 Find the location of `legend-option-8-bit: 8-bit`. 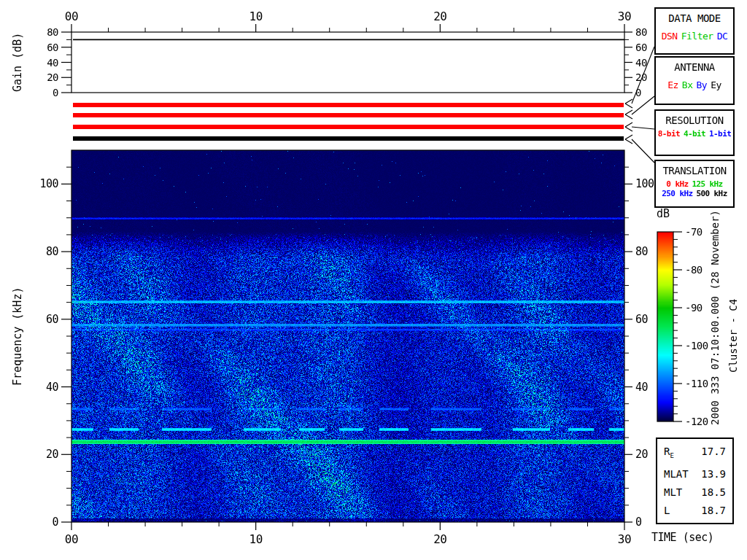

legend-option-8-bit: 8-bit is located at coordinates (669, 134).